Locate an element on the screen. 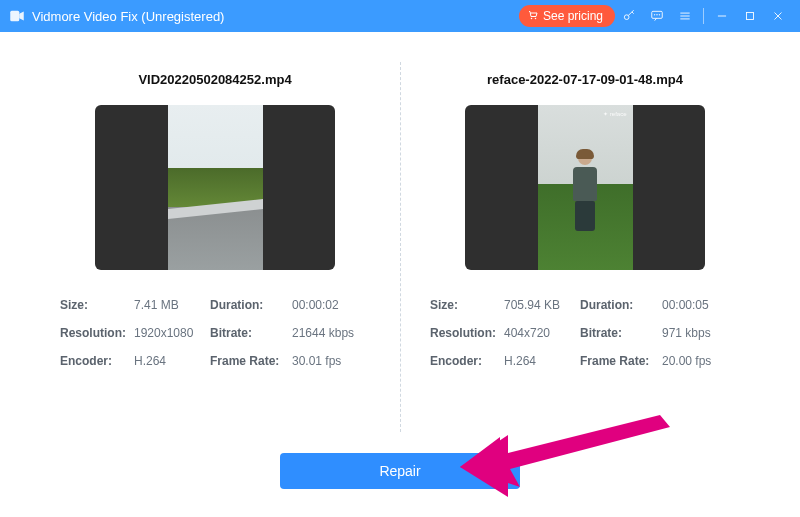 Image resolution: width=800 pixels, height=517 pixels. source-filename: VID20220502084252.mp4 is located at coordinates (214, 80).